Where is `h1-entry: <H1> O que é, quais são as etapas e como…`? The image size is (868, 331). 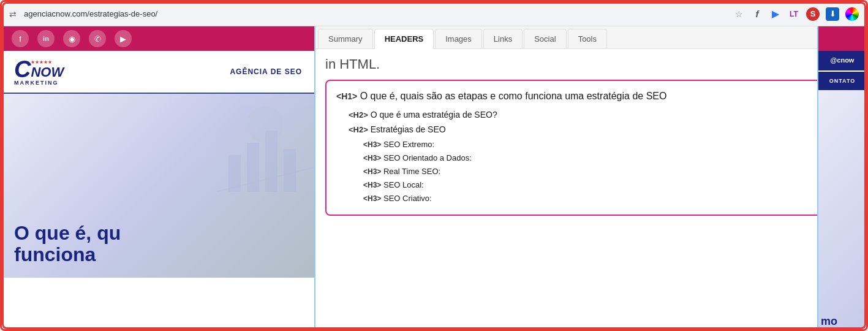 h1-entry: <H1> O que é, quais são as etapas e como… is located at coordinates (591, 96).